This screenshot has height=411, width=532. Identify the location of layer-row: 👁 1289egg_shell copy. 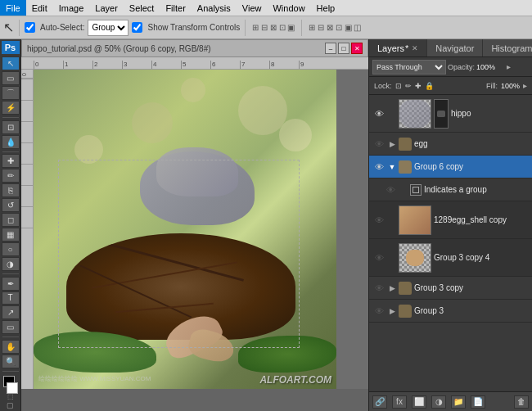
(450, 220).